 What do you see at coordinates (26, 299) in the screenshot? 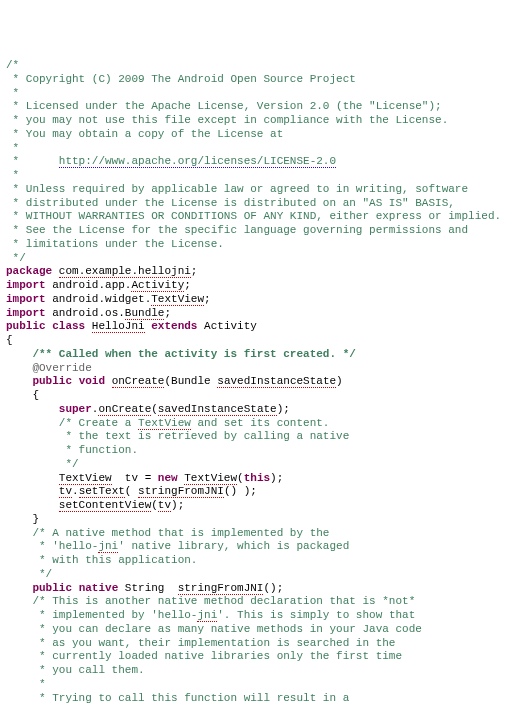
I see `keyword-import: import` at bounding box center [26, 299].